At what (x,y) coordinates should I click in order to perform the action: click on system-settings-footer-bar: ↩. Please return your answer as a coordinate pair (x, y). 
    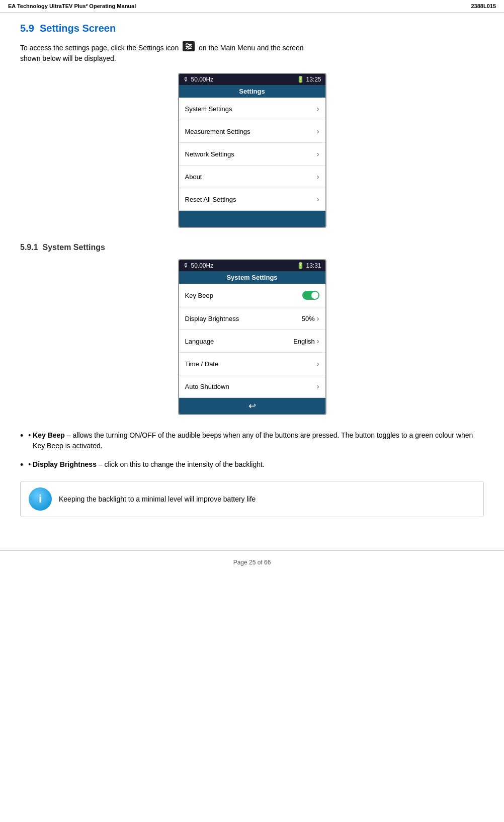
    Looking at the image, I should click on (253, 406).